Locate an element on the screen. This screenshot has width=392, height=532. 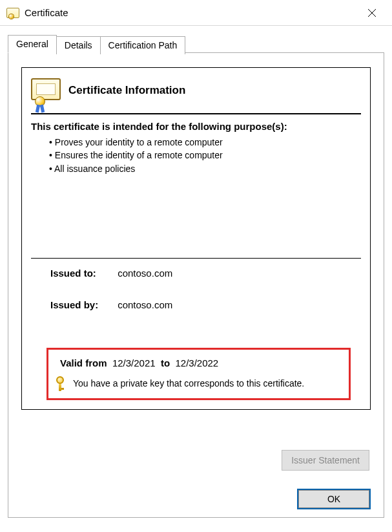
validity-highlight-box: Valid from 12/3/2021 to 12/3/2022 You ha… is located at coordinates (199, 374).